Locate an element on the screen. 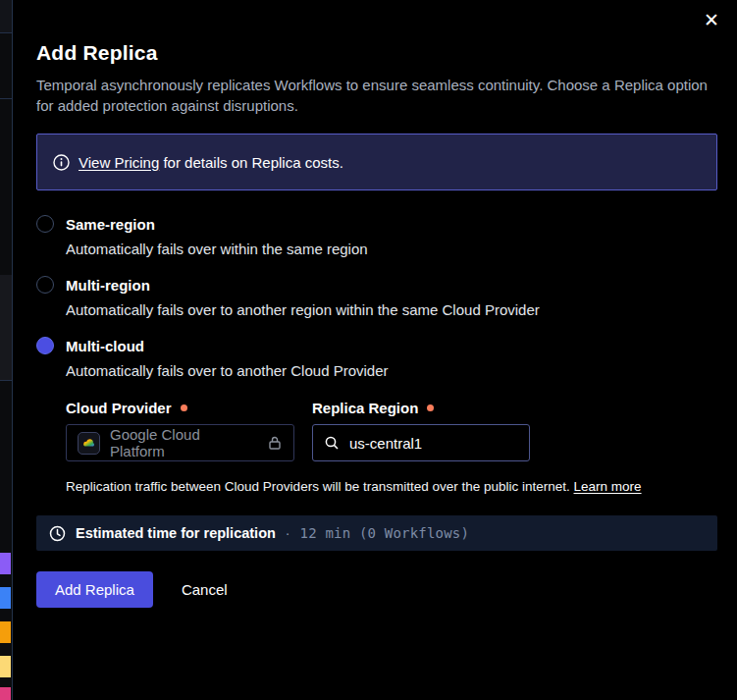 This screenshot has width=737, height=700. learn-more-link: Learn more is located at coordinates (608, 487).